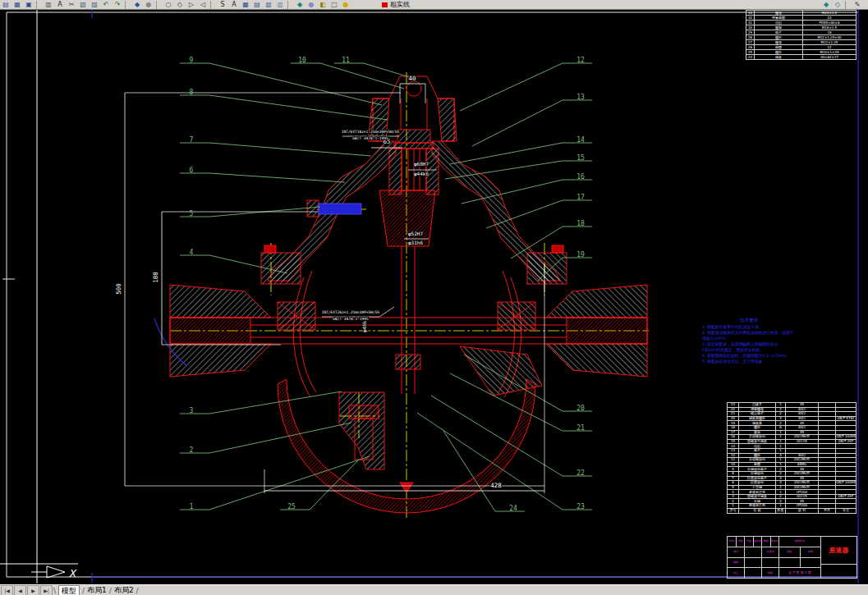 The image size is (868, 595). Describe the element at coordinates (192, 213) in the screenshot. I see `balloon-number: 5` at that location.